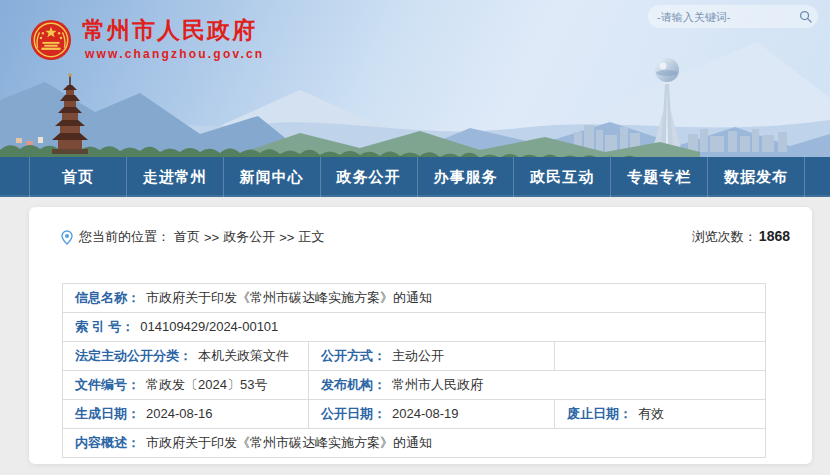  I want to click on nav-item-data-release: 数据发布, so click(756, 177).